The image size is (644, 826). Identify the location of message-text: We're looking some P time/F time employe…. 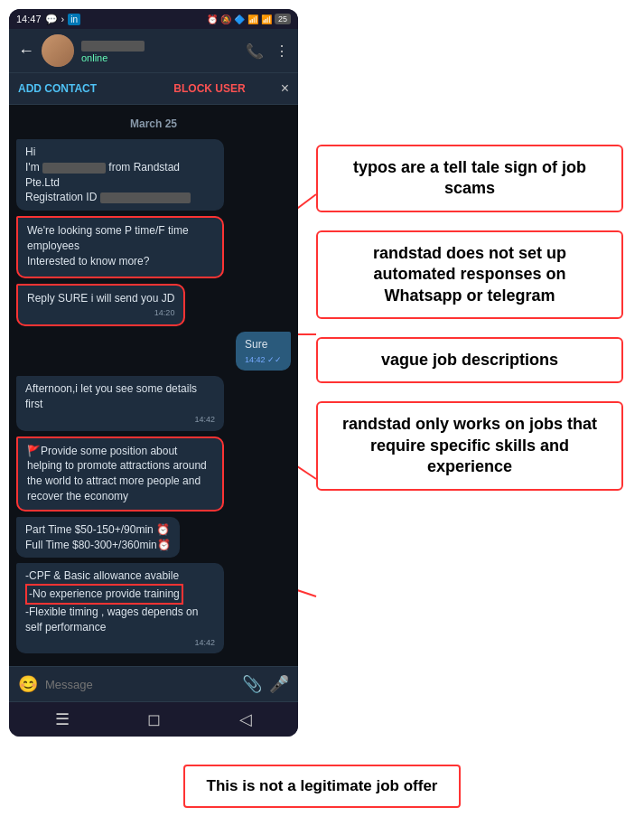
(108, 246).